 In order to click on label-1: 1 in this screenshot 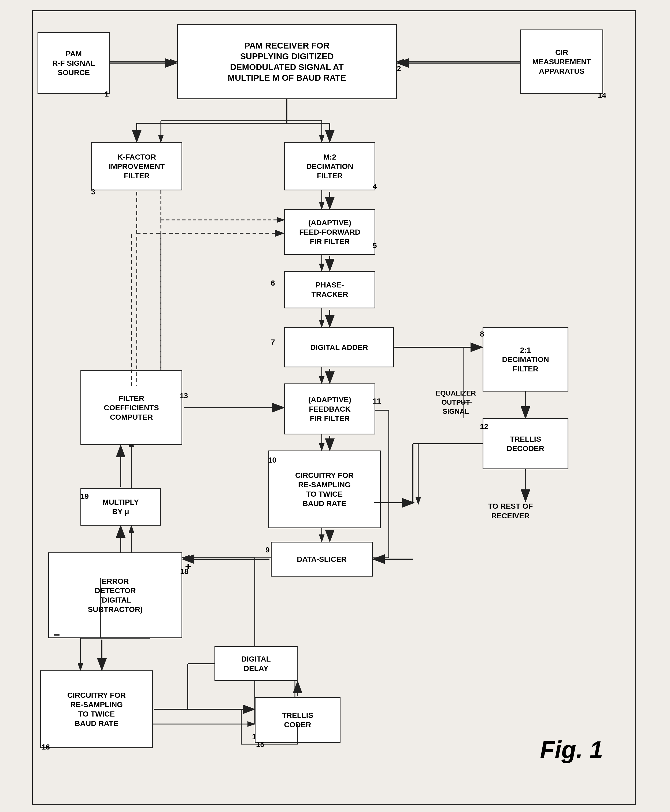, I will do `click(107, 94)`.